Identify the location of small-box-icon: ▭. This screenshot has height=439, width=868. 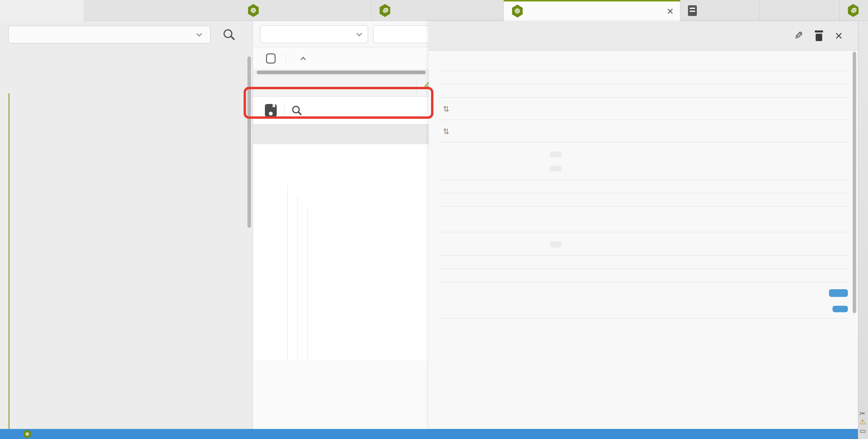
(863, 431).